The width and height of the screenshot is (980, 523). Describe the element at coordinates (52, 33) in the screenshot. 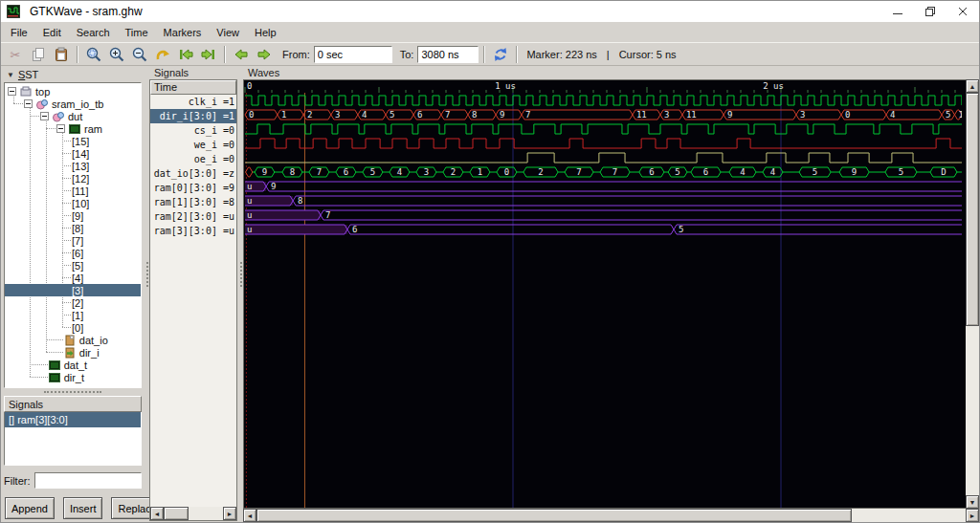

I see `menu-edit: Edit` at that location.